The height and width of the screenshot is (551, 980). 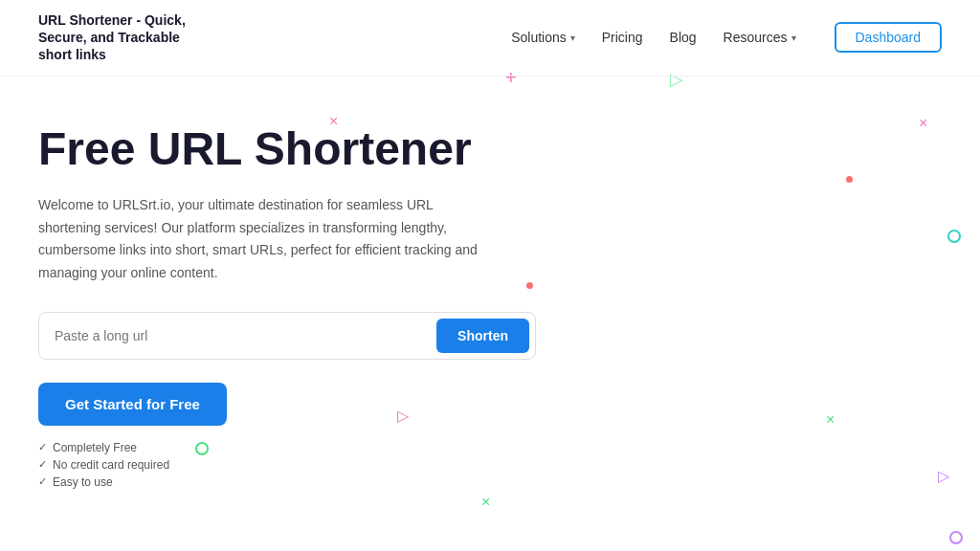 I want to click on url-input, so click(x=245, y=336).